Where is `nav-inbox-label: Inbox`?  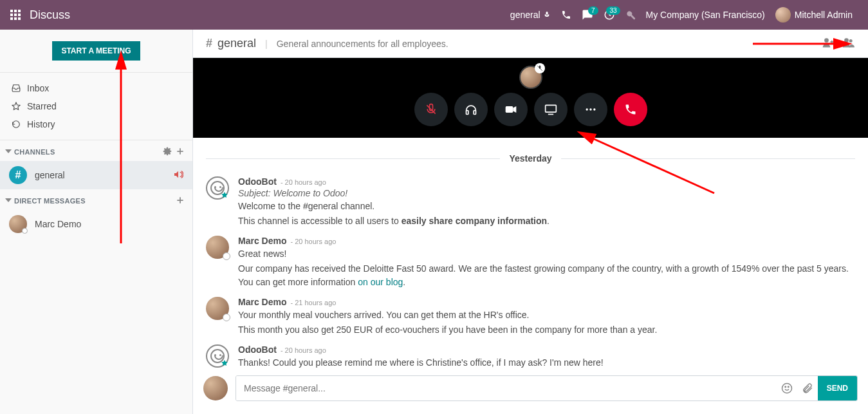
nav-inbox-label: Inbox is located at coordinates (38, 88).